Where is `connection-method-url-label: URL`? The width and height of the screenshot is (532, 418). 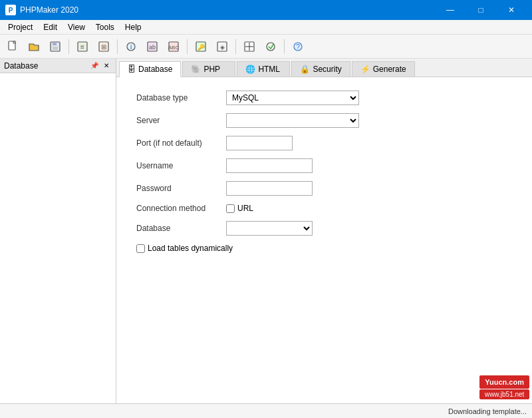
connection-method-url-label: URL is located at coordinates (245, 208).